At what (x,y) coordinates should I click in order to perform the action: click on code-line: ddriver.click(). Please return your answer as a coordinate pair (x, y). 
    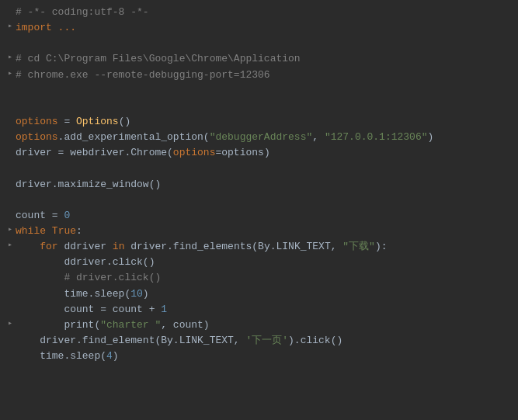
    Looking at the image, I should click on (259, 262).